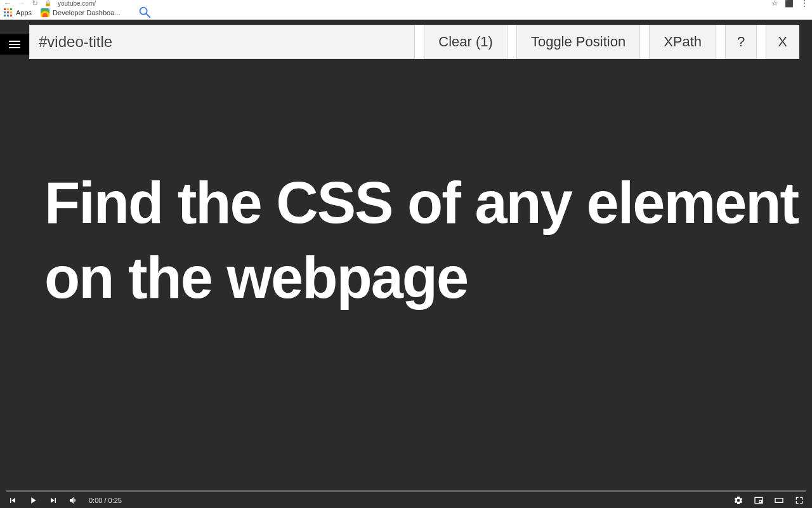 This screenshot has width=812, height=508. What do you see at coordinates (145, 13) in the screenshot?
I see `search-magnifier-icon` at bounding box center [145, 13].